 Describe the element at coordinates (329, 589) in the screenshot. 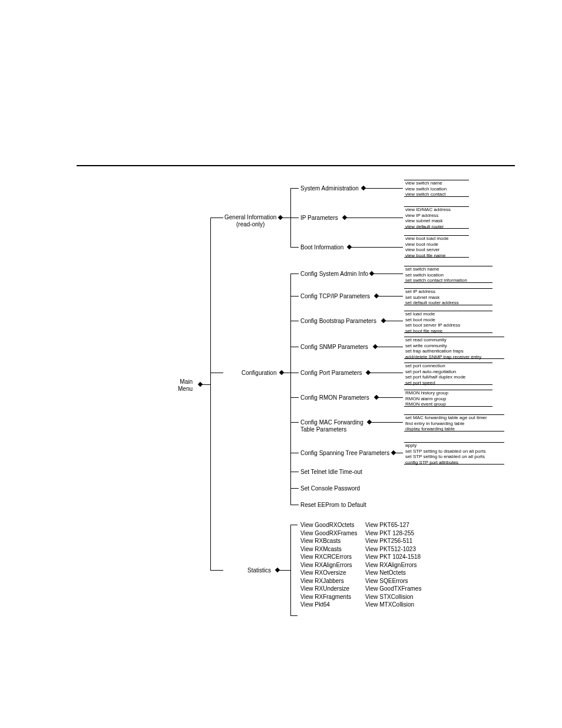

I see `stat-item: View RXUndersize` at that location.